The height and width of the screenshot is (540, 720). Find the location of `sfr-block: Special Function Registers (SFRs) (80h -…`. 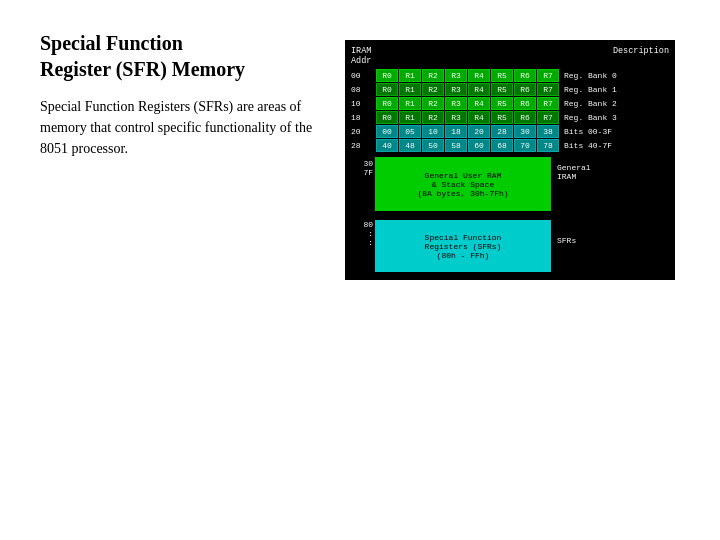

sfr-block: Special Function Registers (SFRs) (80h -… is located at coordinates (463, 246).